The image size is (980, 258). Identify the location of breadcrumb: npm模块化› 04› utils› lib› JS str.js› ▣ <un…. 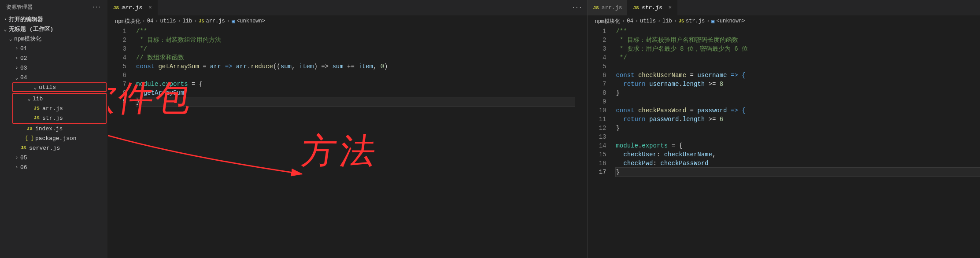
(784, 21).